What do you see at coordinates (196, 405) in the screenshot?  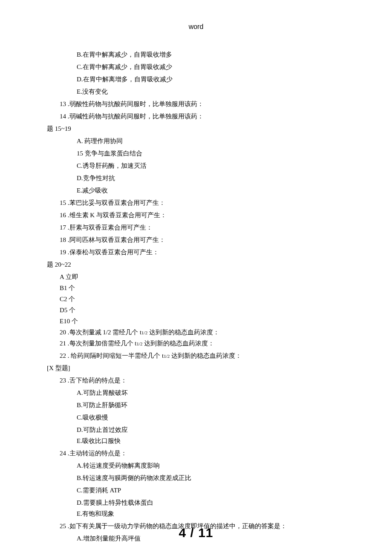 I see `text-line: B.可防止肝肠循环` at bounding box center [196, 405].